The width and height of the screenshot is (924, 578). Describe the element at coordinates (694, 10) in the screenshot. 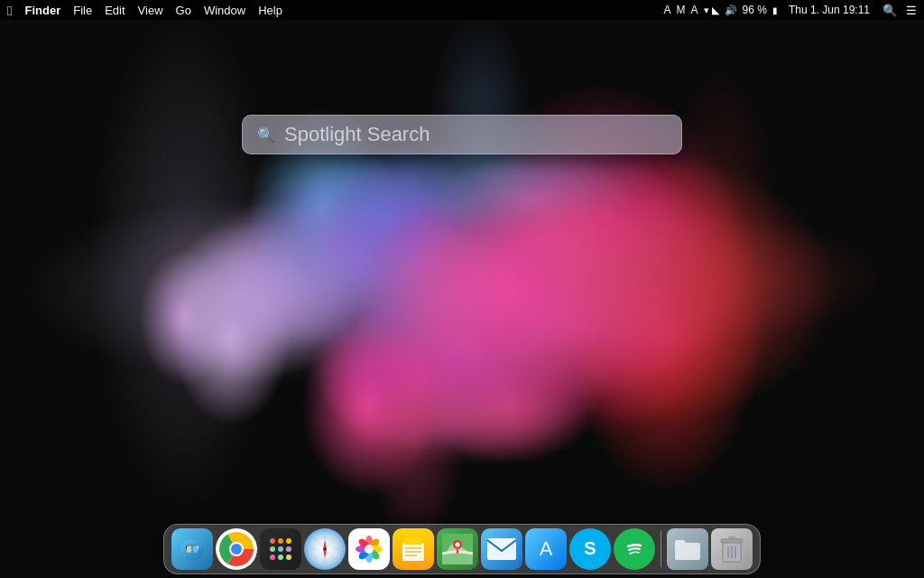

I see `vpn-icon: A` at that location.